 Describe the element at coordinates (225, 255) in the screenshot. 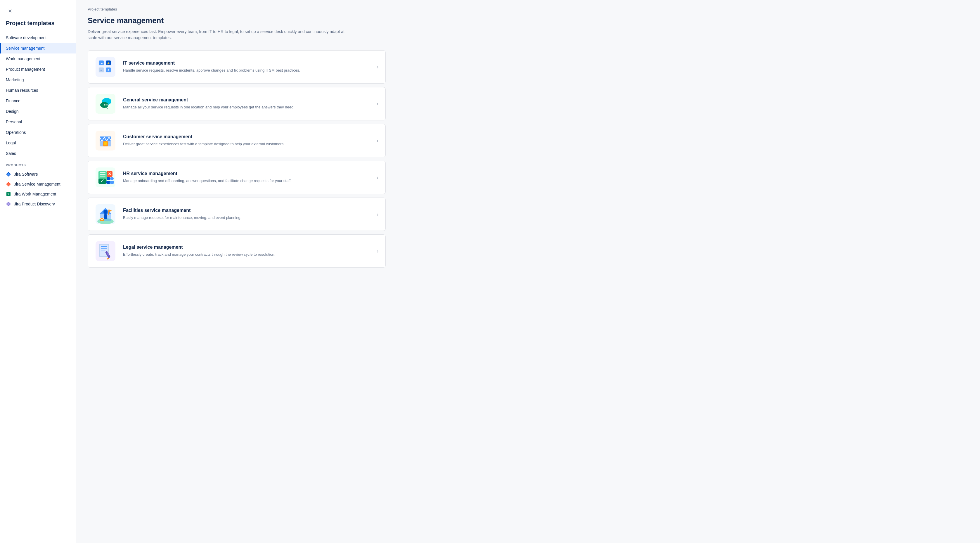

I see `template-desc-legal-service-management: Effortlessly create, track and manage yo…` at that location.